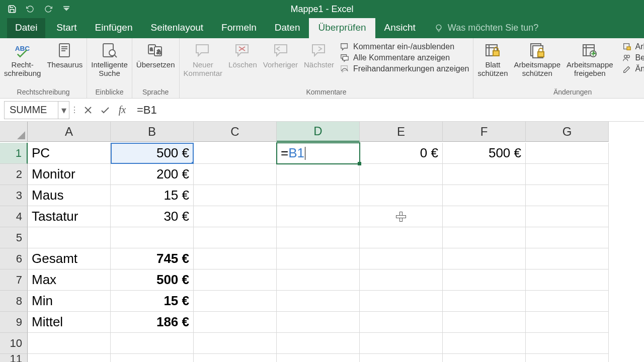 This screenshot has width=644, height=362. I want to click on cell-e4, so click(401, 217).